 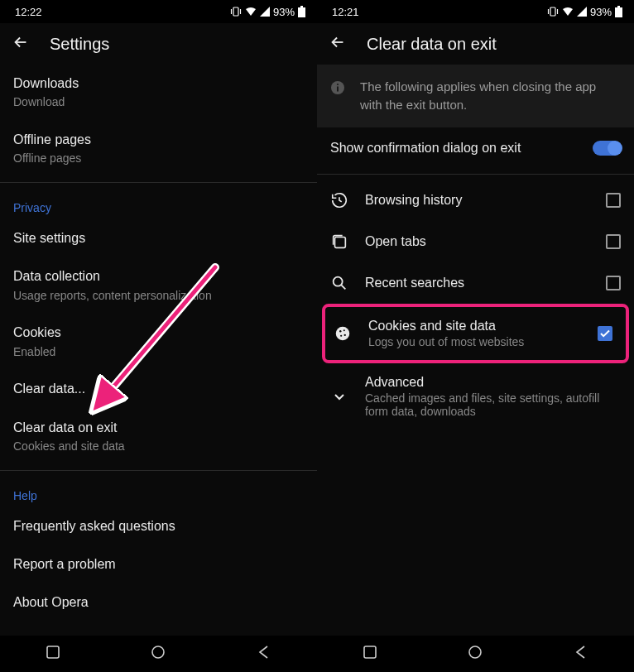 I want to click on row-open-tabs: Open tabs, so click(x=475, y=242).